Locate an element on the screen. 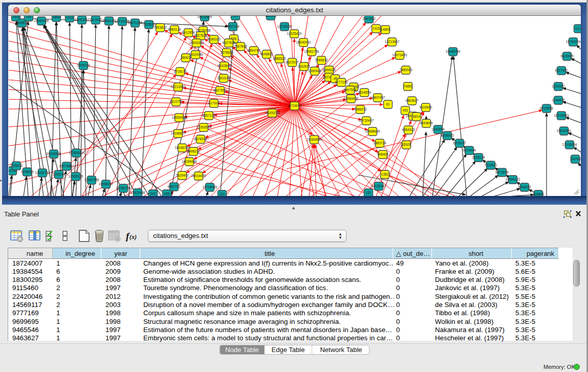 This screenshot has height=372, width=588. svg-text: 1990448 is located at coordinates (315, 71).